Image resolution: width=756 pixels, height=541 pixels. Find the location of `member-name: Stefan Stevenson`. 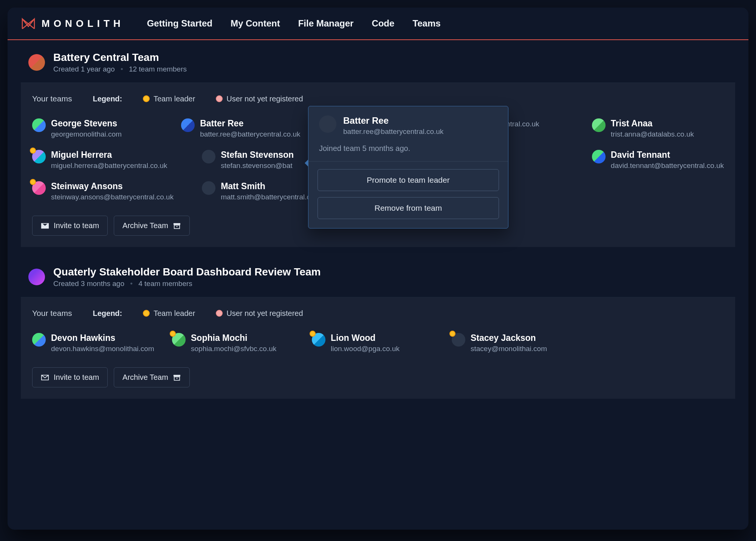

member-name: Stefan Stevenson is located at coordinates (257, 155).